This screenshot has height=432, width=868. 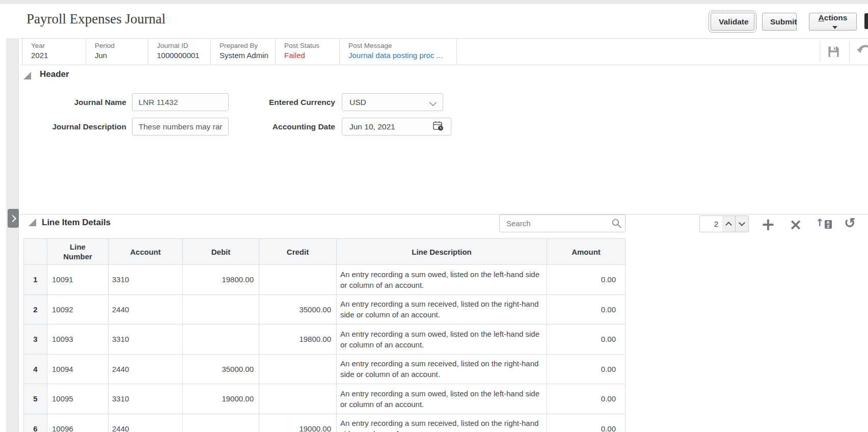 I want to click on col-header-credit: Credit, so click(x=298, y=252).